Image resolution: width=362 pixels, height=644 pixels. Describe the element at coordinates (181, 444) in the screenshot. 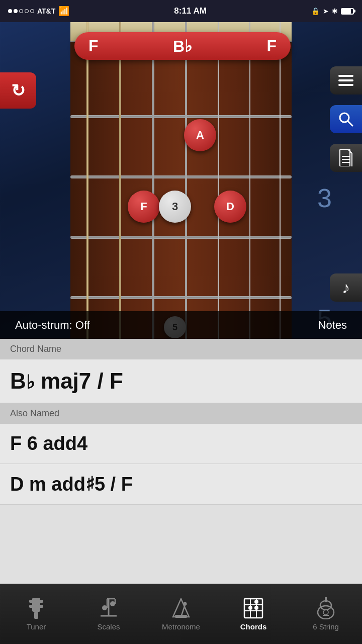

I see `also-named-item-0: F 6 add4` at that location.